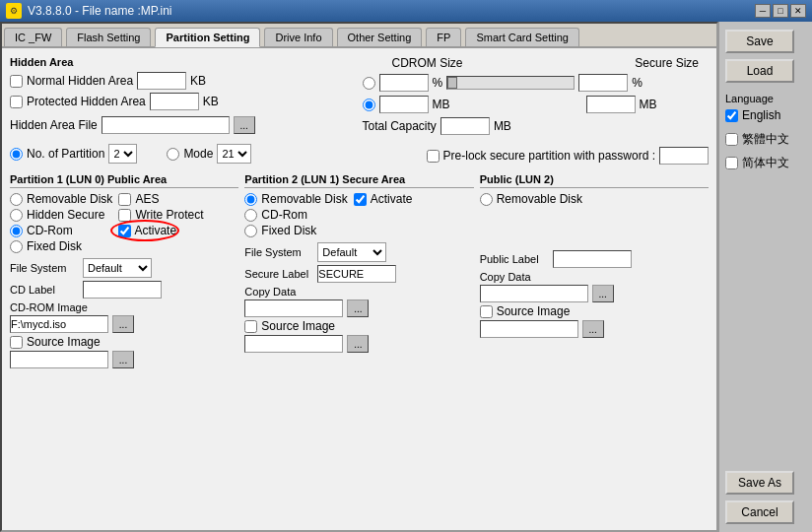 This screenshot has height=532, width=812. I want to click on public-lun2-section: Public (LUN 2) Removable Disk Public Lab…, so click(594, 272).